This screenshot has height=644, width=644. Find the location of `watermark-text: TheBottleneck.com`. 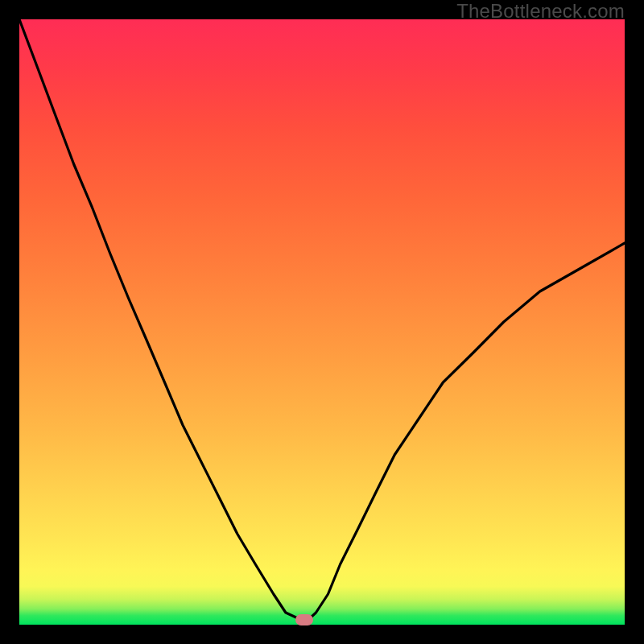

watermark-text: TheBottleneck.com is located at coordinates (541, 11).